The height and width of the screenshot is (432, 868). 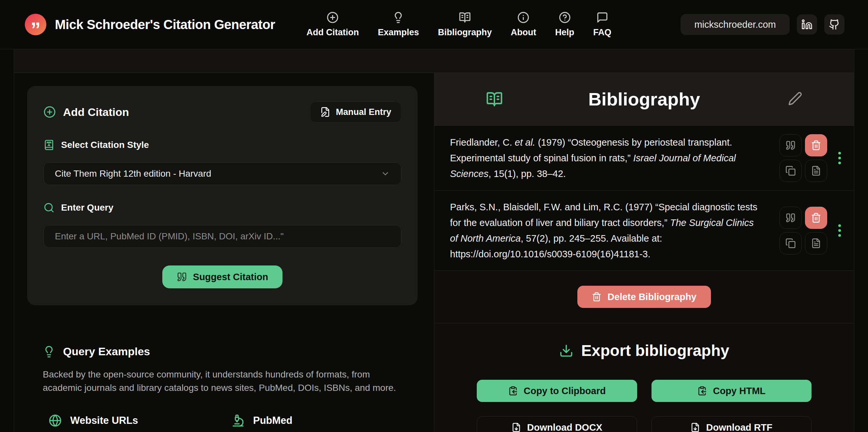 I want to click on export-button-label: Download RTF, so click(x=739, y=427).